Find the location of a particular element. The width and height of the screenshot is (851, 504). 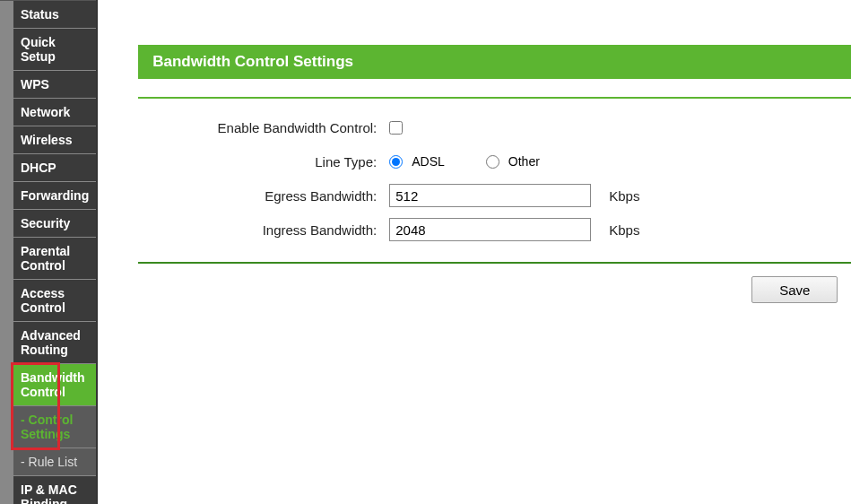

sidebar-item-access-control: Access Control is located at coordinates (55, 301).